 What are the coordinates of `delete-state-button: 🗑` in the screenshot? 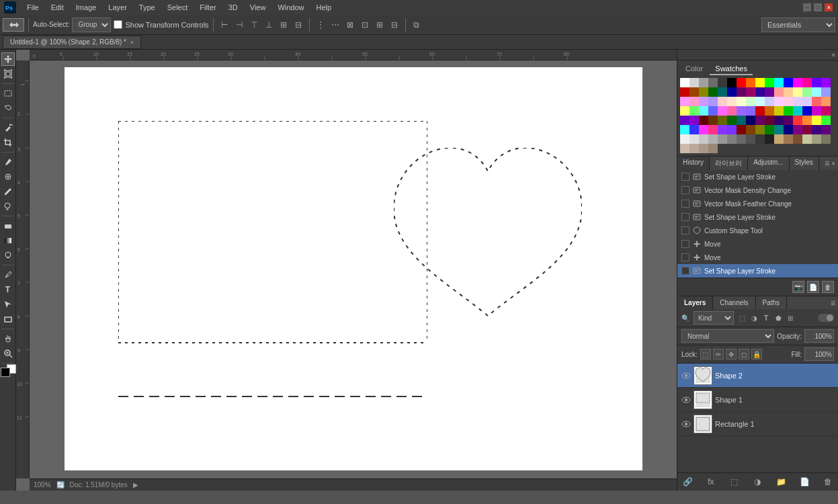 It's located at (828, 287).